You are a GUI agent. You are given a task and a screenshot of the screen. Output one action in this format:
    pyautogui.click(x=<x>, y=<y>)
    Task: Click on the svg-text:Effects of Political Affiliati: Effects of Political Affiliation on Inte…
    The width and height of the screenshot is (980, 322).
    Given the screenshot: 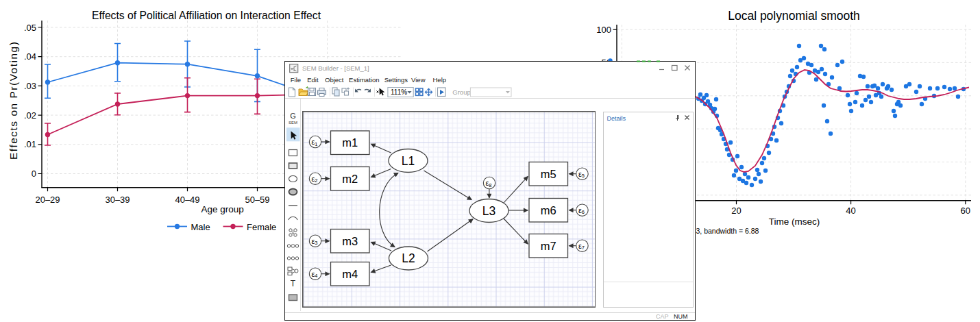 What is the action you would take?
    pyautogui.click(x=207, y=15)
    